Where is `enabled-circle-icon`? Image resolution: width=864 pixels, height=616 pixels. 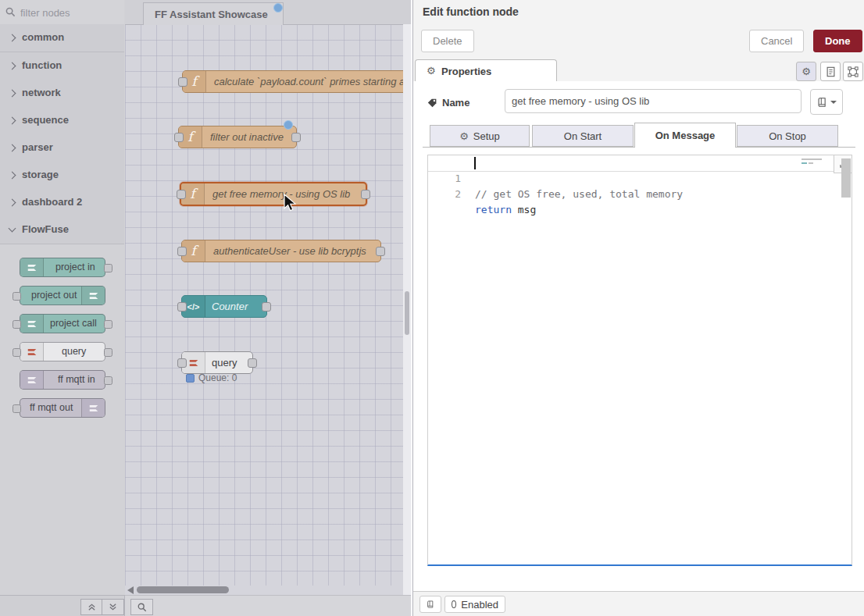
enabled-circle-icon is located at coordinates (454, 604).